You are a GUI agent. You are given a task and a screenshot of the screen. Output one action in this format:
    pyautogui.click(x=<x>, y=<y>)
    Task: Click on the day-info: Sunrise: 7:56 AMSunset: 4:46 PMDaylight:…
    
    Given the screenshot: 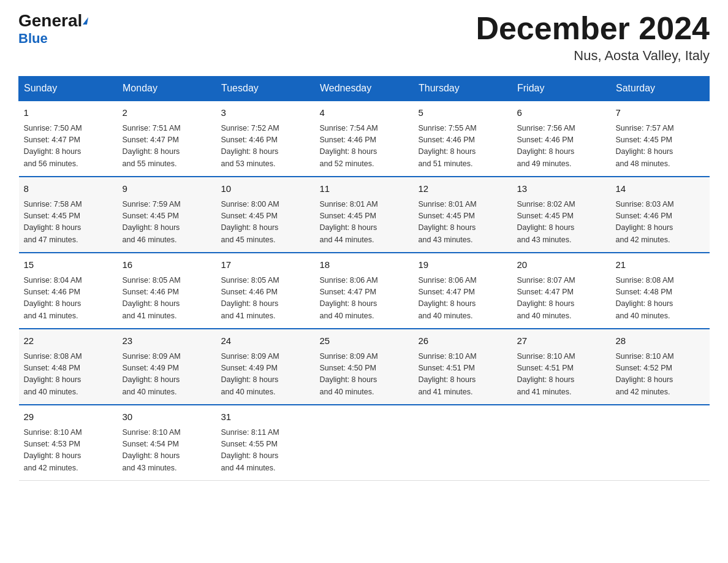 What is the action you would take?
    pyautogui.click(x=561, y=147)
    